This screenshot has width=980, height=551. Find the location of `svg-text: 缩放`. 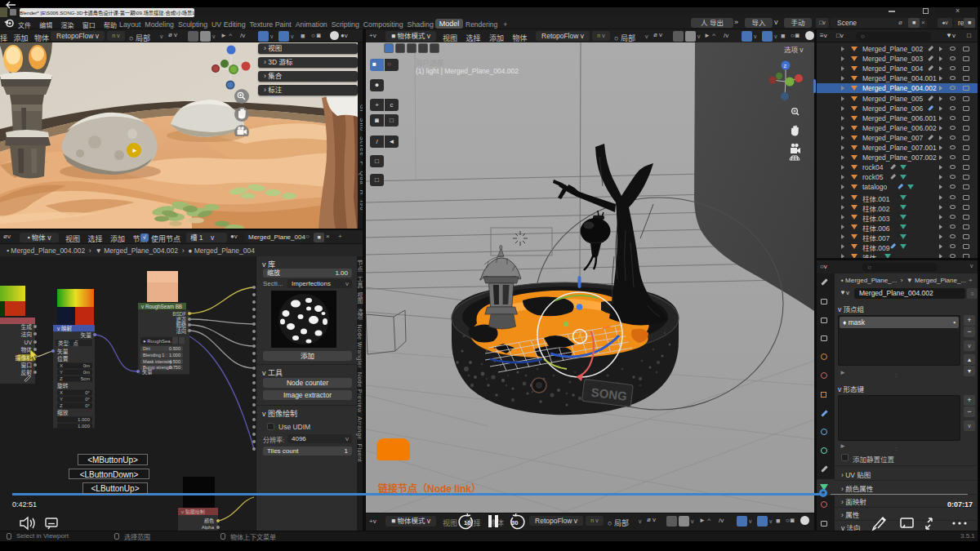

svg-text: 缩放 is located at coordinates (63, 413).